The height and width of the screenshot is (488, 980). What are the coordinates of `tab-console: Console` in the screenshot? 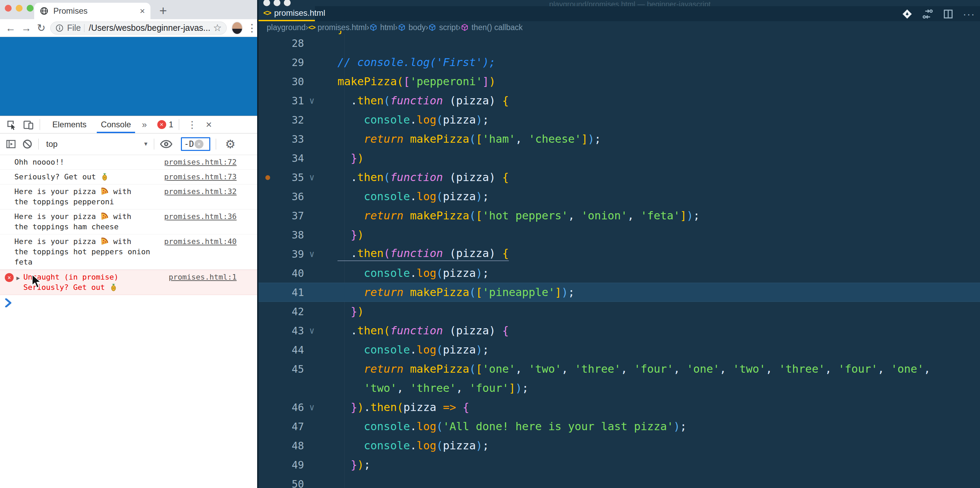 It's located at (116, 125).